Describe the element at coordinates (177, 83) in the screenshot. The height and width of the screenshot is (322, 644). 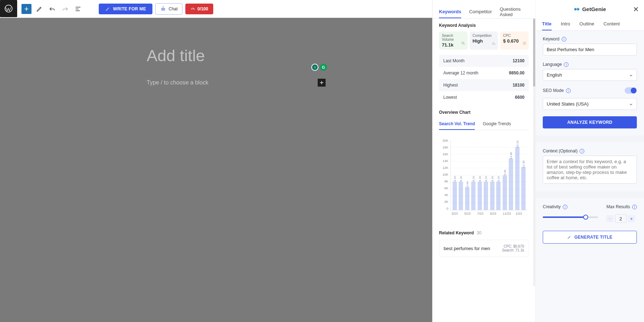
I see `block-placeholder-text: Type / to choose a block` at that location.